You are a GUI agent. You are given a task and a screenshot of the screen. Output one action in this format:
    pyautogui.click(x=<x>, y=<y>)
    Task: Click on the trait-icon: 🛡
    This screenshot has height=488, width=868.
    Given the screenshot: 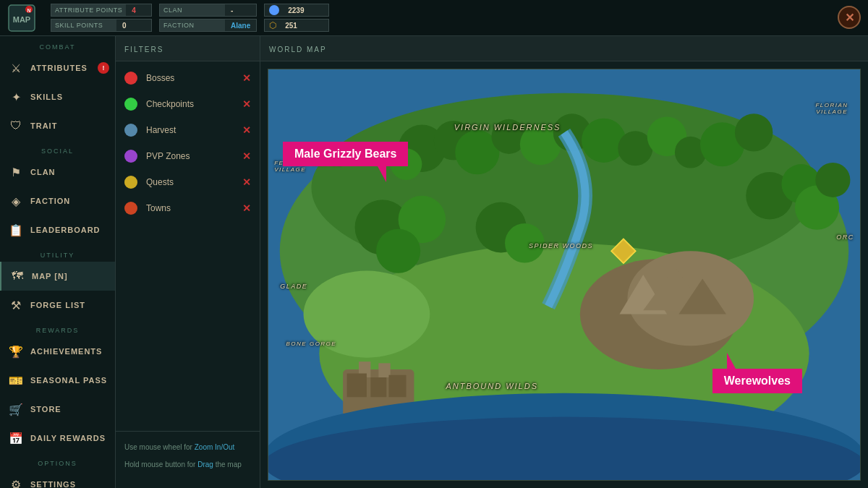 What is the action you would take?
    pyautogui.click(x=16, y=126)
    